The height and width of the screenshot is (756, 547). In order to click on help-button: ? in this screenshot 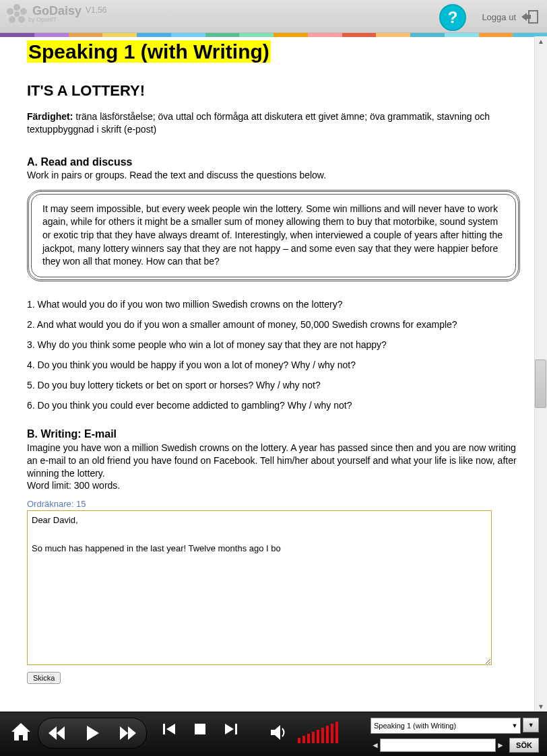, I will do `click(453, 18)`.